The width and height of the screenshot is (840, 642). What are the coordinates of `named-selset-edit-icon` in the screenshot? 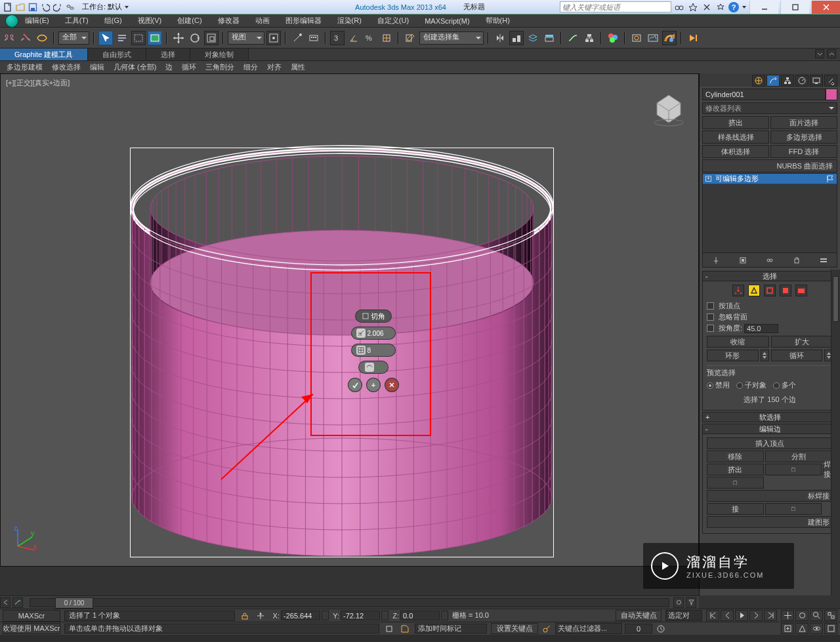 It's located at (410, 38).